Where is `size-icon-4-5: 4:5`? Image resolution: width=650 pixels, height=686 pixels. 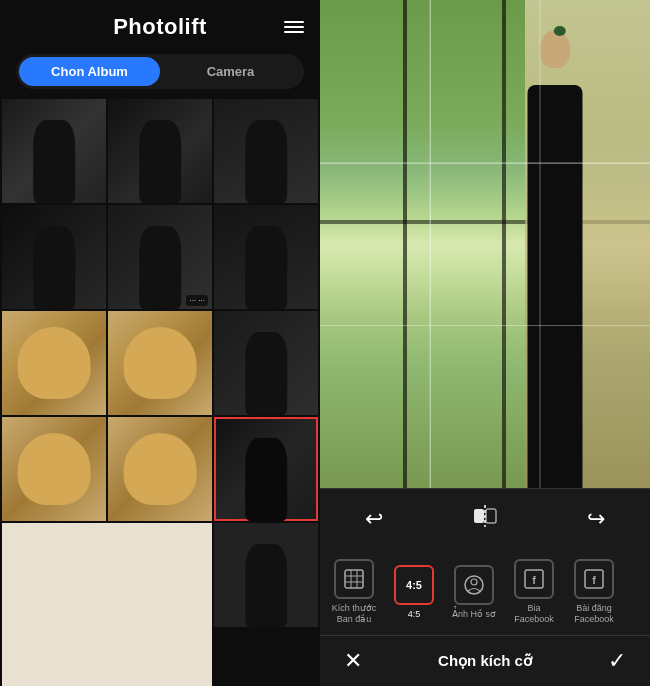 size-icon-4-5: 4:5 is located at coordinates (414, 585).